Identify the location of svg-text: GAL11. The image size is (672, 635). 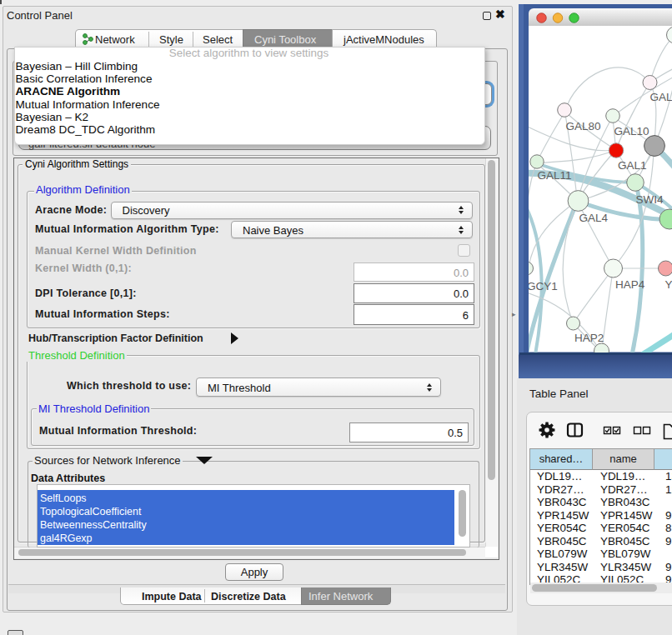
(554, 175).